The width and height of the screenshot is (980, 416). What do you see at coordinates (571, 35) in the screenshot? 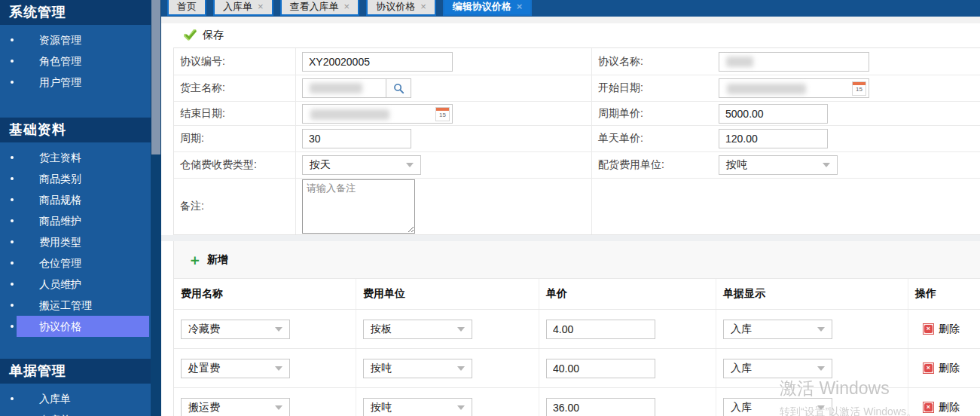
I see `save-button: 保存` at bounding box center [571, 35].